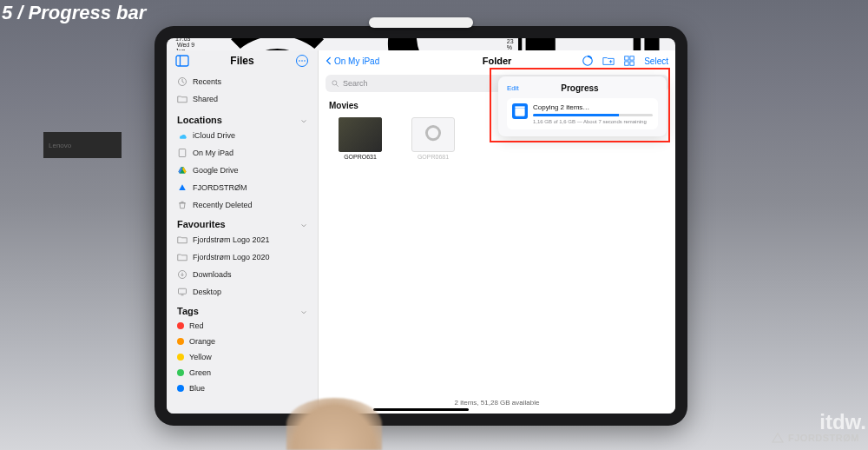 The height and width of the screenshot is (450, 868). Describe the element at coordinates (520, 111) in the screenshot. I see `copy-icon` at that location.